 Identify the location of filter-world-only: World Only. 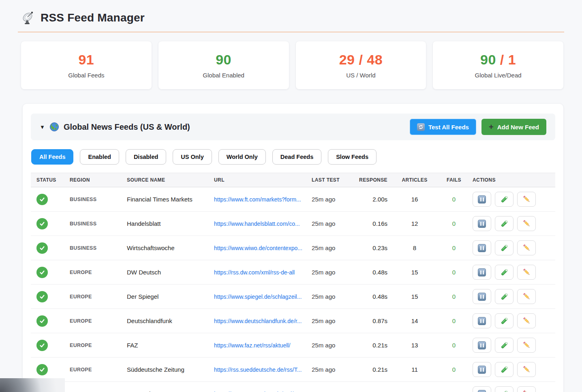
(242, 157).